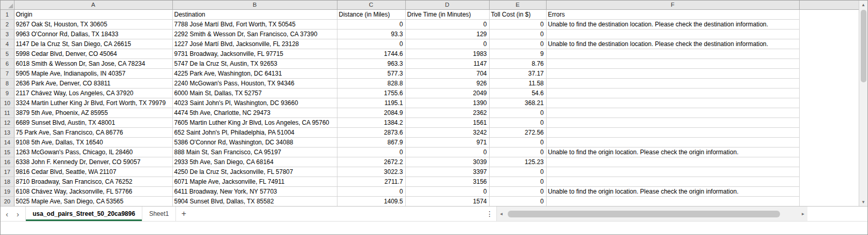 The image size is (868, 235). I want to click on cell: 2711.7, so click(371, 181).